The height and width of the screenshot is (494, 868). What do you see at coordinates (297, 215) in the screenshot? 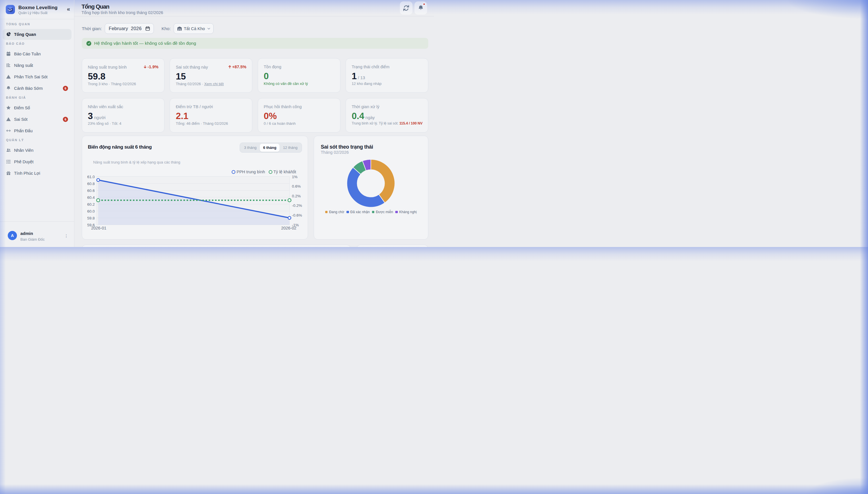
I see `svg-text: -0.6%` at bounding box center [297, 215].